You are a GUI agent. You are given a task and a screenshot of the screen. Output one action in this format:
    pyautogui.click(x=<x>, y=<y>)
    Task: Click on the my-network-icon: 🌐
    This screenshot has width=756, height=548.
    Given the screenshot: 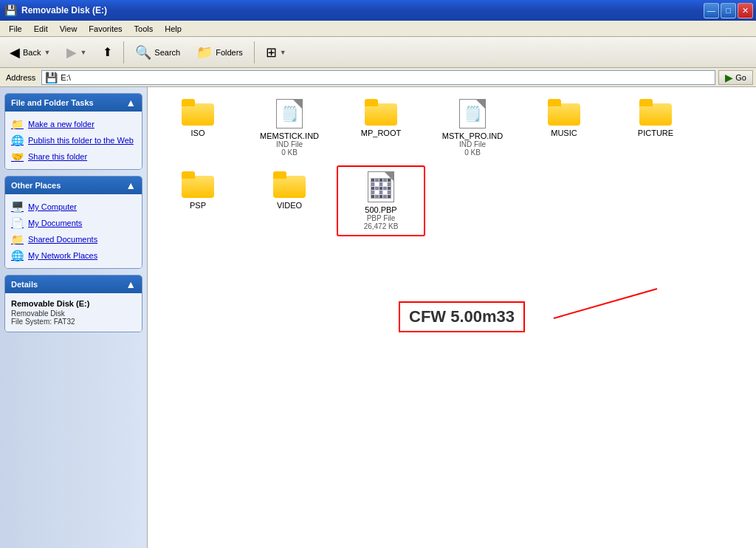 What is the action you would take?
    pyautogui.click(x=18, y=256)
    